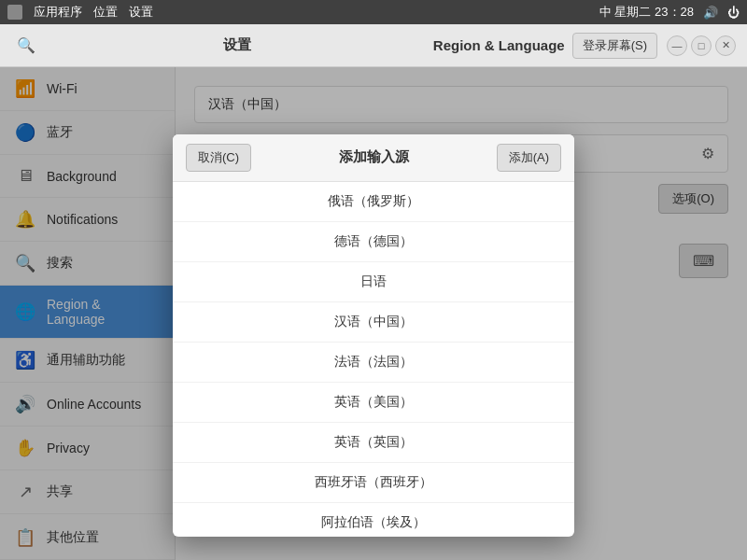  What do you see at coordinates (374, 282) in the screenshot?
I see `list-item: 日语` at bounding box center [374, 282].